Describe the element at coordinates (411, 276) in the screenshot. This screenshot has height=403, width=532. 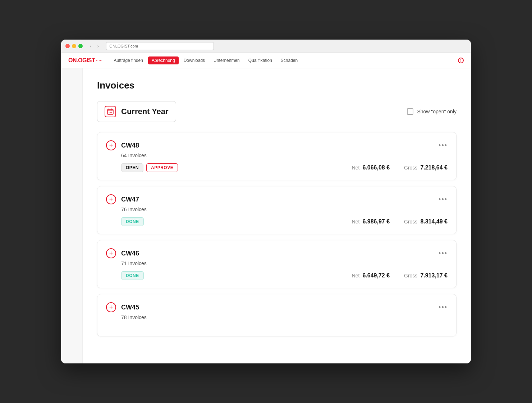
I see `gross-label-cw46: Gross` at that location.